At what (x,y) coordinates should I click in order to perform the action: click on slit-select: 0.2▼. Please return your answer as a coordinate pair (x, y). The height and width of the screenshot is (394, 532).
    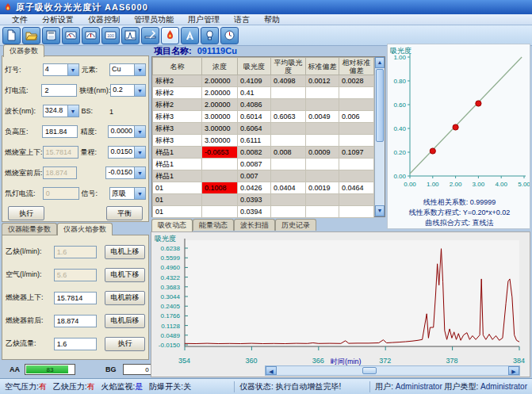
    Looking at the image, I should click on (128, 90).